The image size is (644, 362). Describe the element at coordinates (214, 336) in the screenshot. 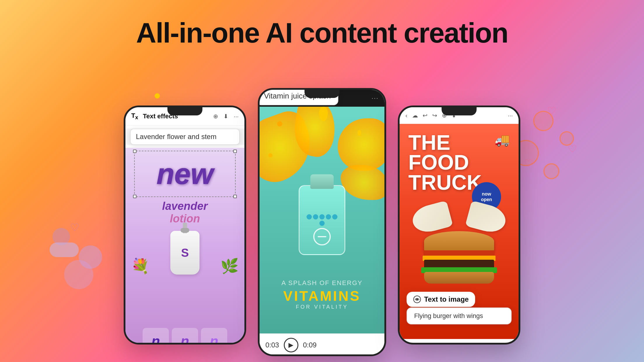

I see `letter-thumb-3: n` at that location.